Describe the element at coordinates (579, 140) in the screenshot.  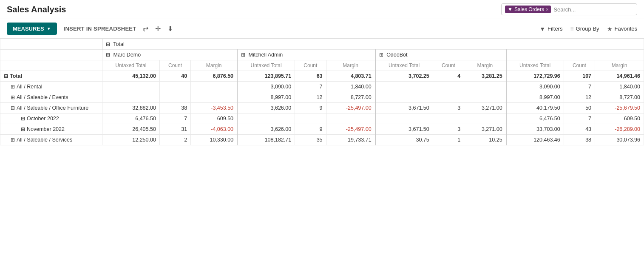
I see `data-cell: 38` at that location.